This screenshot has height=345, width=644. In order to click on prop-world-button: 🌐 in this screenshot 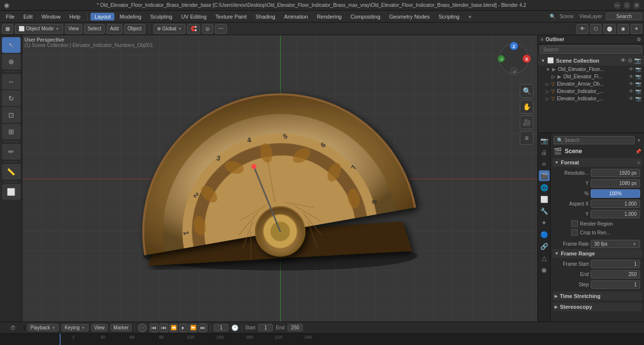, I will do `click(544, 187)`.